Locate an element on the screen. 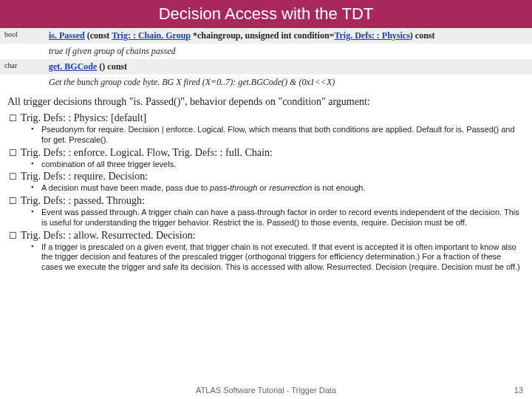 The width and height of the screenshot is (532, 399). definition-title: Trig. Defs: : enforce. Logical. Flow, Tr… is located at coordinates (271, 153).